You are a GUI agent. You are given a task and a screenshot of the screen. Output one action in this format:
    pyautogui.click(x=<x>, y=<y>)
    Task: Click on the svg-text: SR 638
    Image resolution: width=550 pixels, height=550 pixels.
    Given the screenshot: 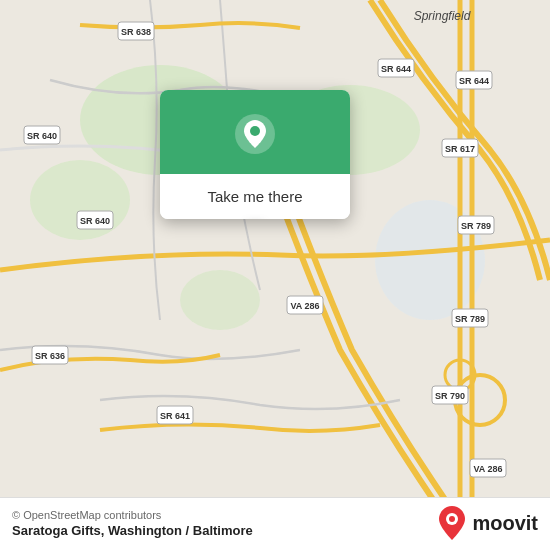 What is the action you would take?
    pyautogui.click(x=136, y=32)
    